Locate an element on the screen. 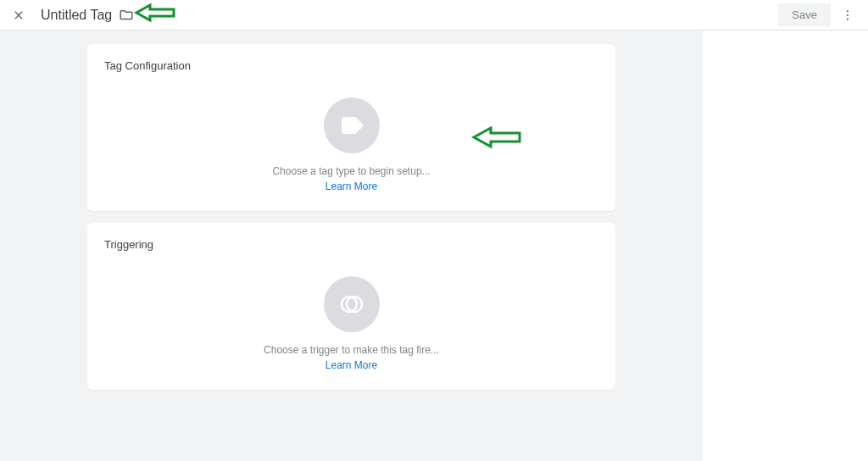  tag-configuration-hint: Choose a tag type to begin setup... is located at coordinates (351, 171).